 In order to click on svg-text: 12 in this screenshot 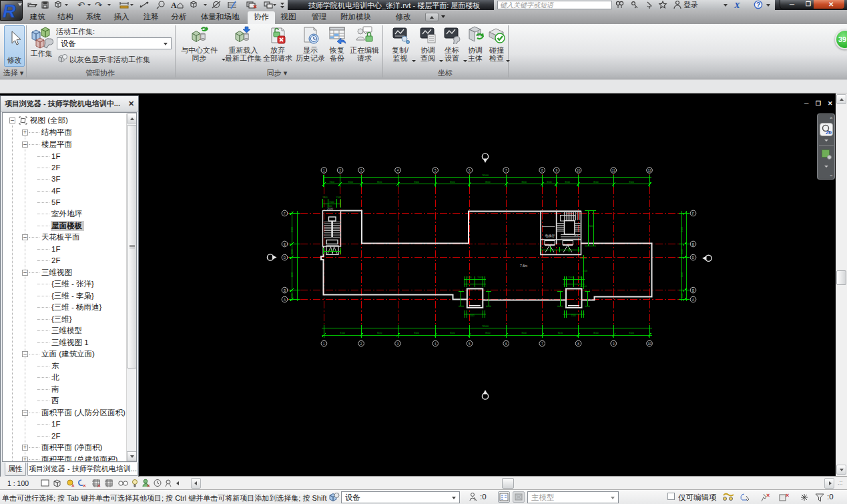, I will do `click(649, 171)`.